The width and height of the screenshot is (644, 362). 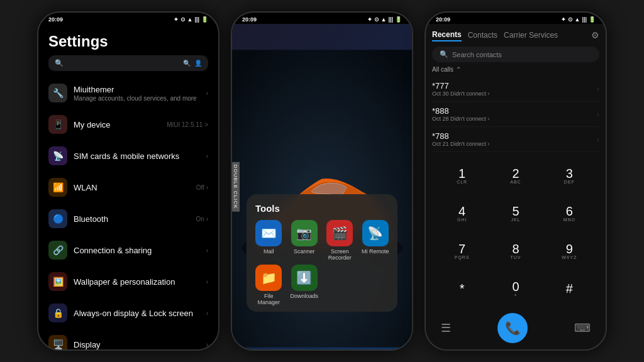 I want to click on recent-item-788: *788 Oct 21 Didn't connect › ›, so click(x=516, y=140).